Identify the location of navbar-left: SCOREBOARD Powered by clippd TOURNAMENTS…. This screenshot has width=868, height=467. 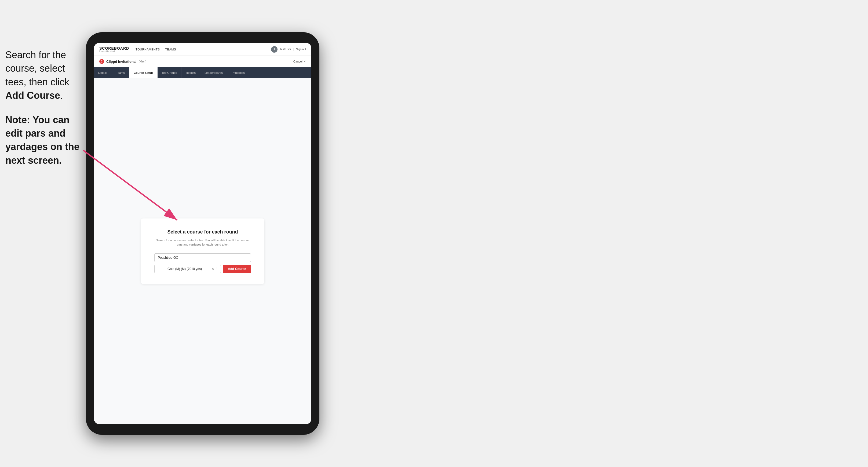
(138, 49).